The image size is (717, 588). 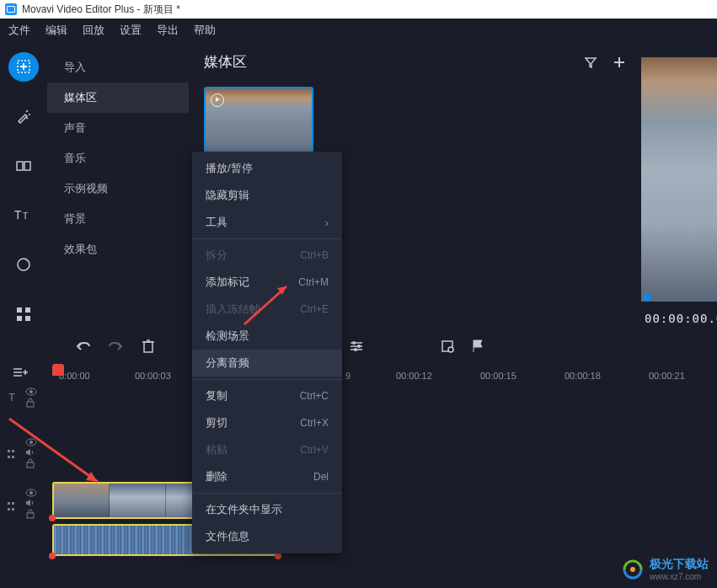 I want to click on transition-icon, so click(x=24, y=165).